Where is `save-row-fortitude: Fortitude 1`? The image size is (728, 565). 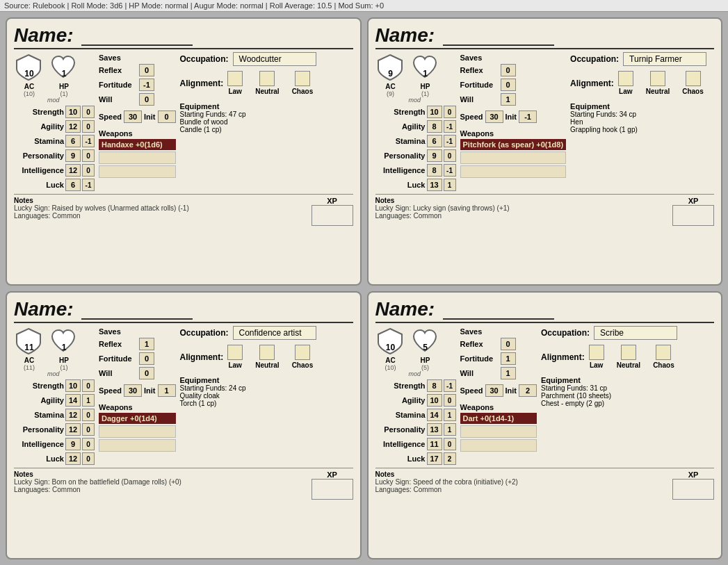
save-row-fortitude: Fortitude 1 is located at coordinates (499, 359).